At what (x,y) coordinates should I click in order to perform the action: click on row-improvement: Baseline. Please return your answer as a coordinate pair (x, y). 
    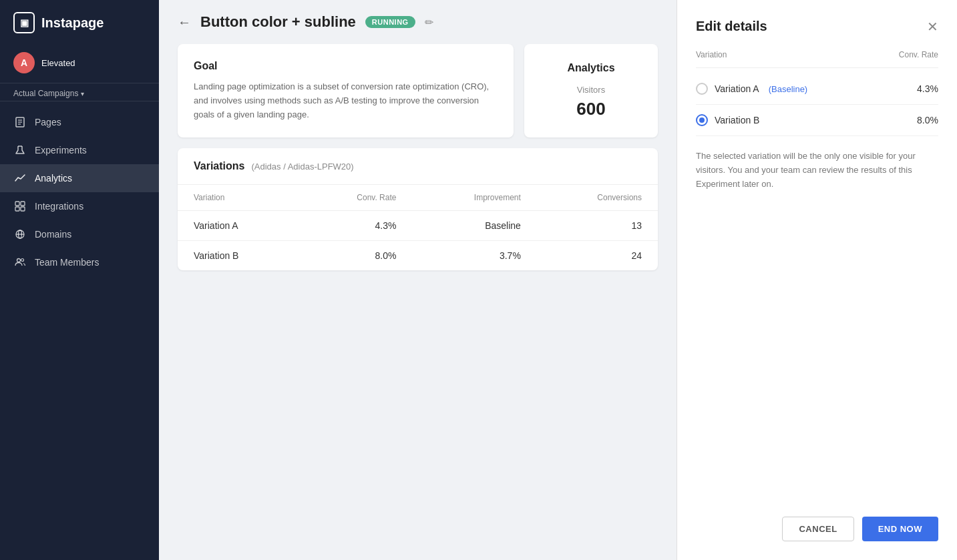
    Looking at the image, I should click on (474, 226).